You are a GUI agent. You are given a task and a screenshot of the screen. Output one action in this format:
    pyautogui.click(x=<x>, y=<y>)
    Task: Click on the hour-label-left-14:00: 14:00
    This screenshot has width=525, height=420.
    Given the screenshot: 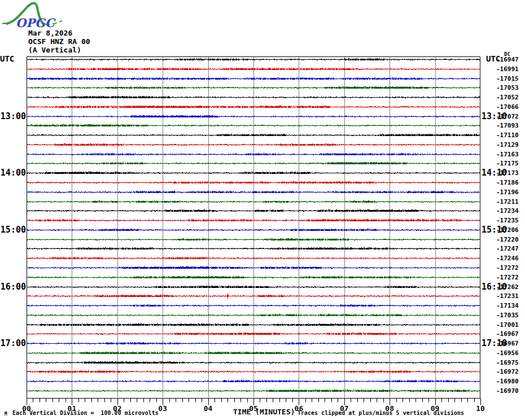 What is the action you would take?
    pyautogui.click(x=13, y=173)
    